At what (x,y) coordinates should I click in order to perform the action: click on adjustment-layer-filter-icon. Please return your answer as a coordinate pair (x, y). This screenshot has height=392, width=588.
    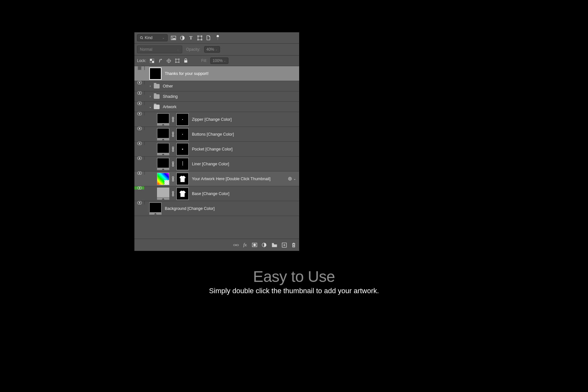
    Looking at the image, I should click on (182, 38).